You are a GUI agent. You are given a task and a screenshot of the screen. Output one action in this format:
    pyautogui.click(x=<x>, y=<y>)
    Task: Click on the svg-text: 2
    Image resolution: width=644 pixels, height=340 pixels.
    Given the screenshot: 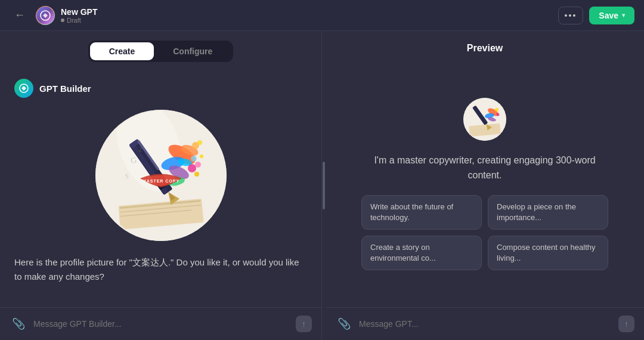 What is the action you would take?
    pyautogui.click(x=140, y=149)
    